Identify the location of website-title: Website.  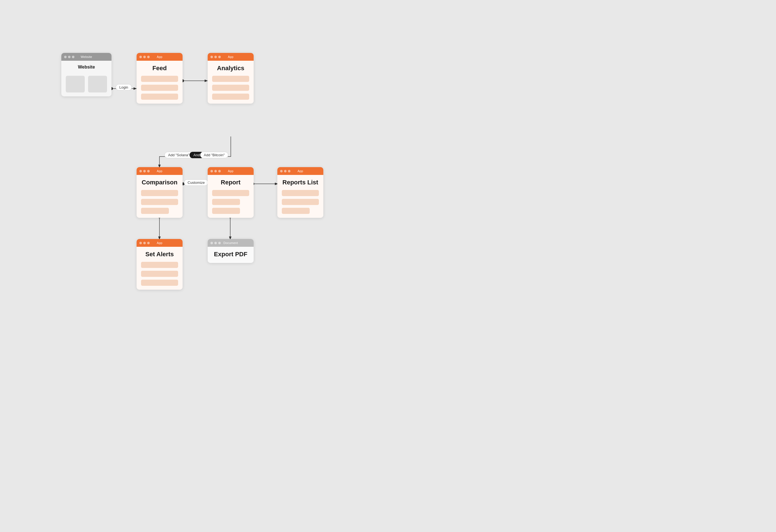
(86, 67).